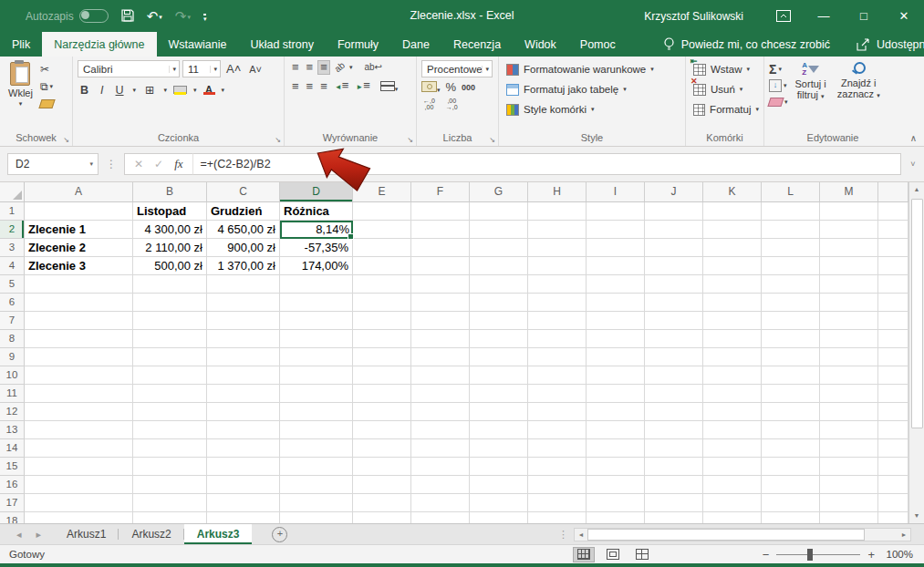 The width and height of the screenshot is (924, 567). What do you see at coordinates (674, 321) in the screenshot?
I see `cell-J7` at bounding box center [674, 321].